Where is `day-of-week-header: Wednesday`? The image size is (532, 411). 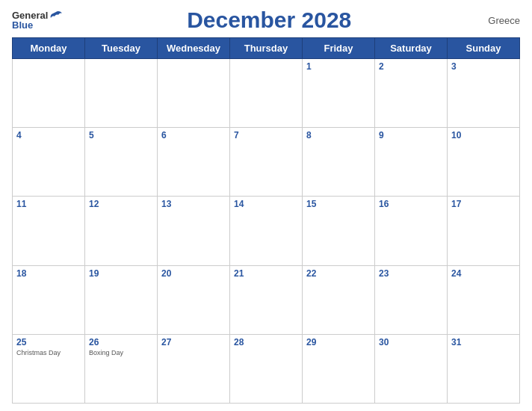
day-of-week-header: Wednesday is located at coordinates (194, 49).